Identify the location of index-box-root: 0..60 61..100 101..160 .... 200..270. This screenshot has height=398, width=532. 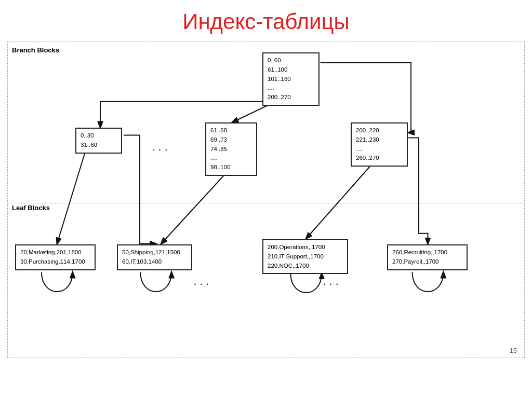
(291, 79).